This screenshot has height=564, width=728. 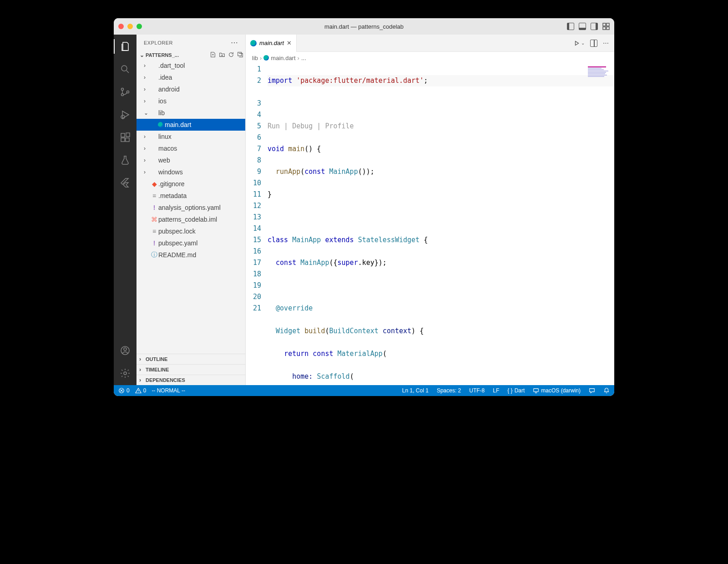 What do you see at coordinates (191, 208) in the screenshot?
I see `tree-item: !analysis_options.yaml` at bounding box center [191, 208].